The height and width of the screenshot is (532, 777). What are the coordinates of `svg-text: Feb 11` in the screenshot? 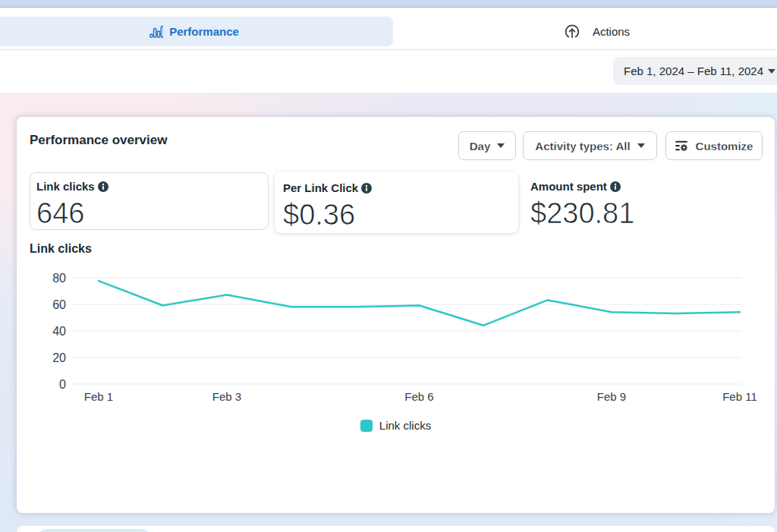 It's located at (740, 396).